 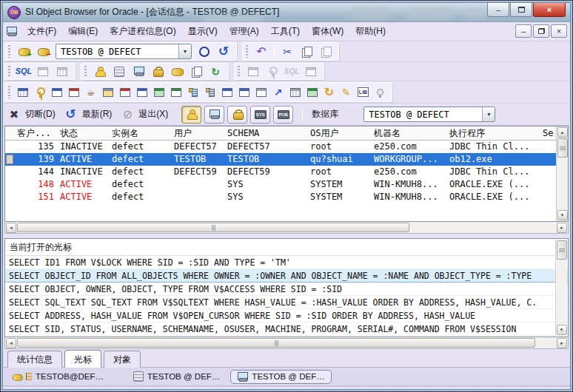 What do you see at coordinates (191, 115) in the screenshot?
I see `filter-user-sessions-toggle` at bounding box center [191, 115].